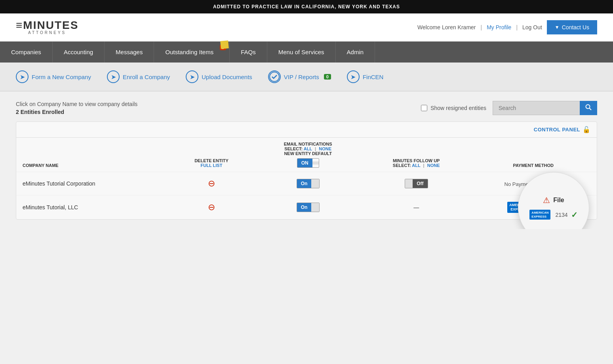  I want to click on email-select-none: NONE, so click(325, 149).